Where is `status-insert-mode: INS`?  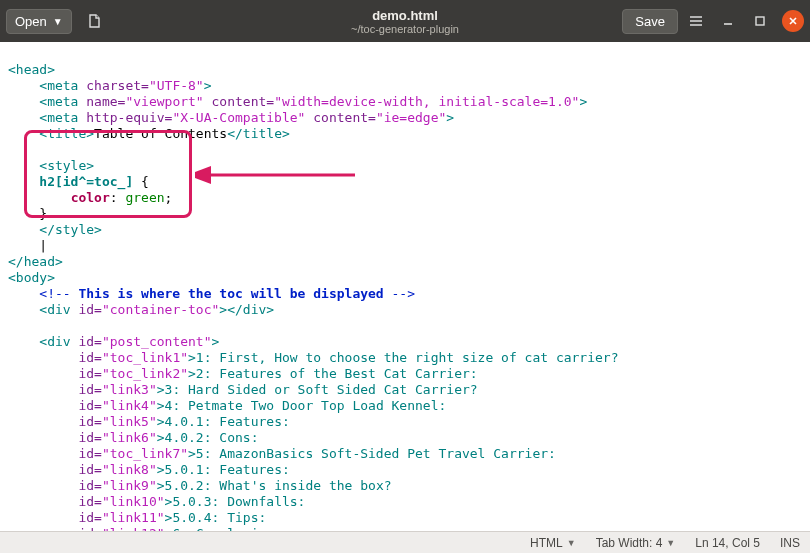
status-insert-mode: INS is located at coordinates (790, 543).